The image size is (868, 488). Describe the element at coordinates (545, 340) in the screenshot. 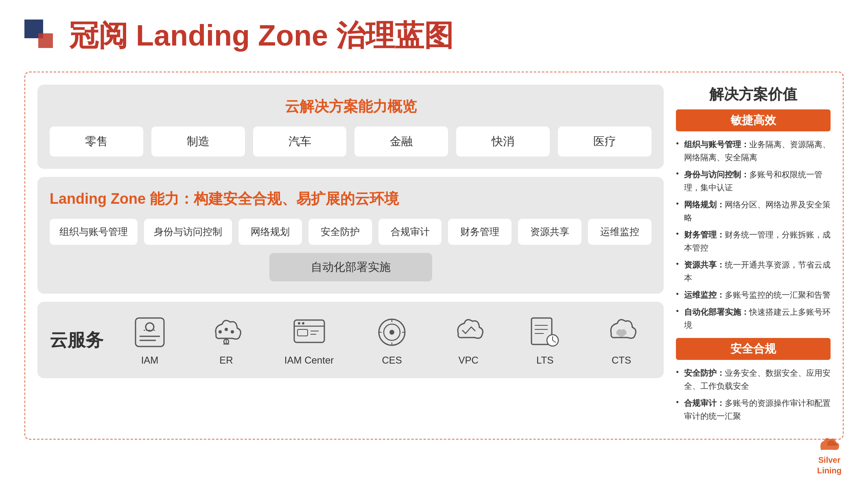

I see `service-lts: LTS` at that location.